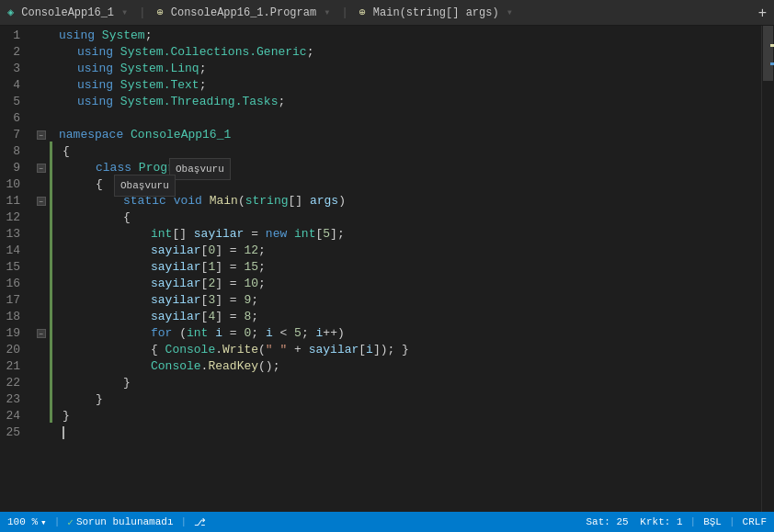  I want to click on title-sep2: |, so click(142, 13).